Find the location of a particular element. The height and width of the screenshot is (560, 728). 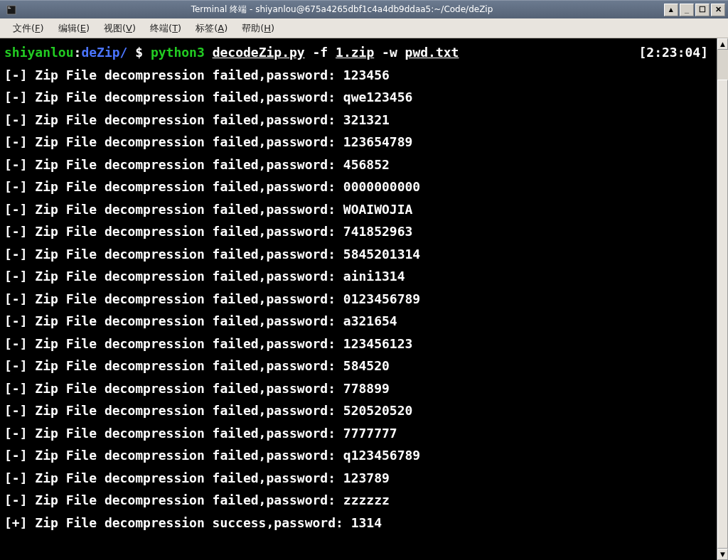

menu-edit: 编辑(E) is located at coordinates (74, 28).